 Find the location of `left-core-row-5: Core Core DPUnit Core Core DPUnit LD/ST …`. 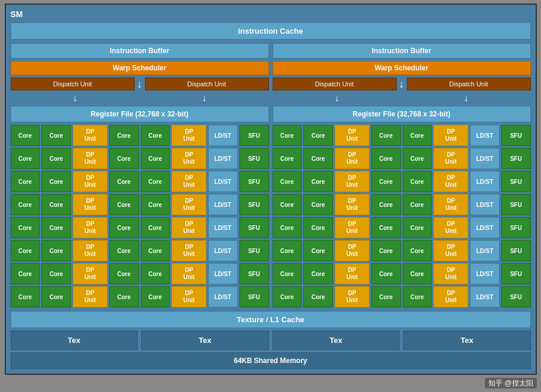

left-core-row-5: Core Core DPUnit Core Core DPUnit LD/ST … is located at coordinates (140, 228).